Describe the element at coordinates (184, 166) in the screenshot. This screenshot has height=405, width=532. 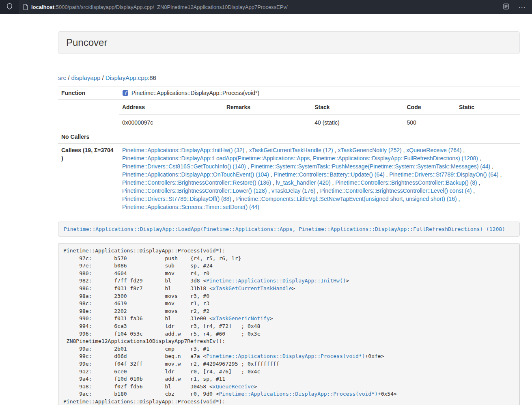
I see `callee-link: Pinetime::Drivers::Cst816S::GetTouchInfo…` at that location.